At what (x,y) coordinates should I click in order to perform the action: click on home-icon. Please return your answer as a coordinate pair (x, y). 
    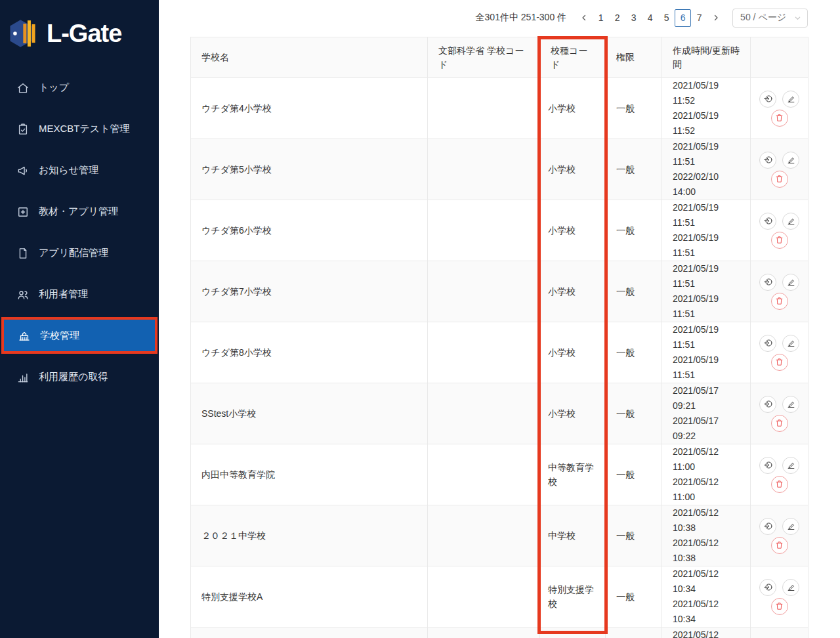
    Looking at the image, I should click on (23, 88).